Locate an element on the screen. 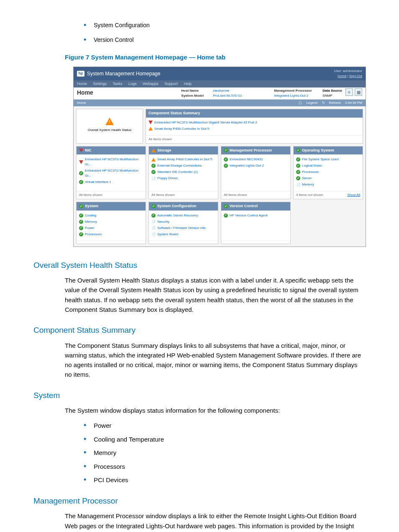  panel-item: ✓File System Space Used is located at coordinates (328, 159).